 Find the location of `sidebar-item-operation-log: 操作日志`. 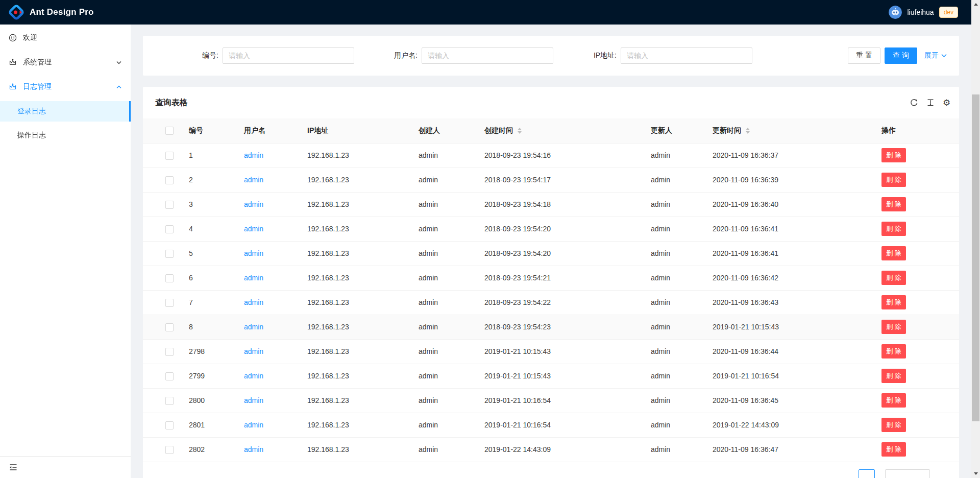

sidebar-item-operation-log: 操作日志 is located at coordinates (65, 135).